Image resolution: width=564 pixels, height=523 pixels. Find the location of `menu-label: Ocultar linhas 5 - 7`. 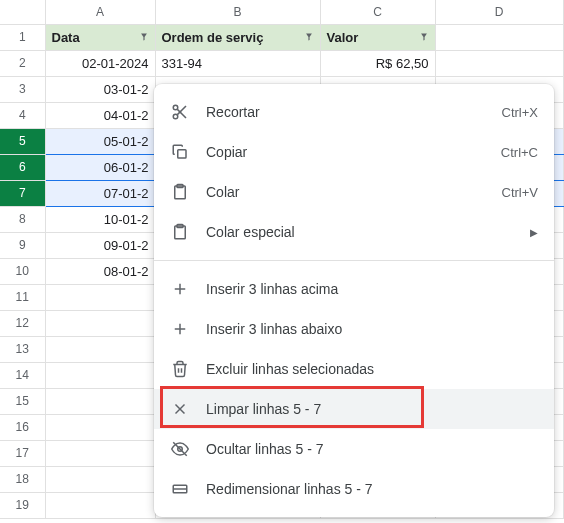

menu-label: Ocultar linhas 5 - 7 is located at coordinates (372, 449).